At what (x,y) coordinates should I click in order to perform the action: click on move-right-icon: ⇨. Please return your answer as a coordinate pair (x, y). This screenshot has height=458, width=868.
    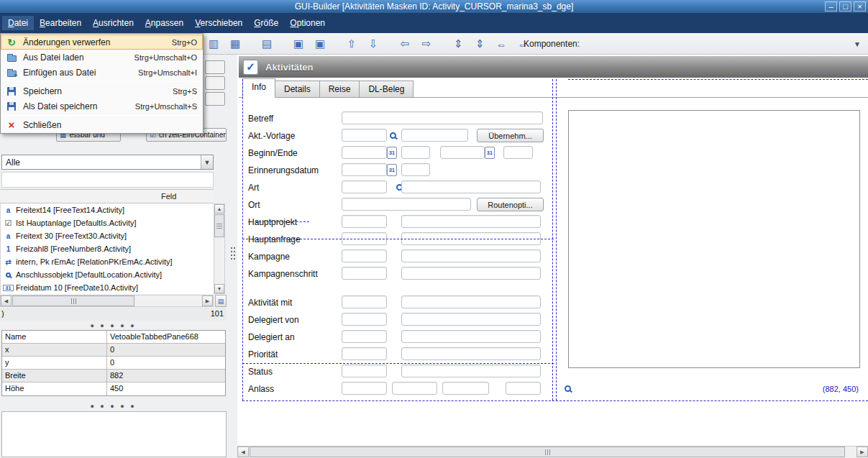
    Looking at the image, I should click on (426, 44).